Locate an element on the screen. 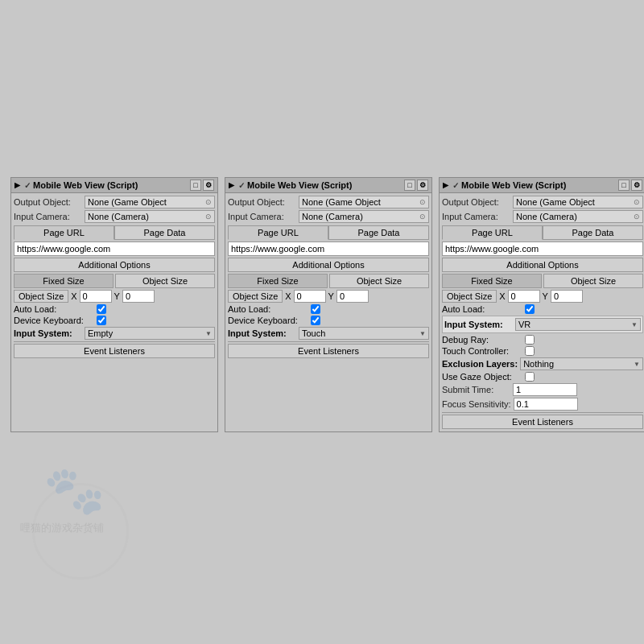 The width and height of the screenshot is (644, 644). panel-1-inputsys-row: Input System: Empty ▼ is located at coordinates (114, 333).